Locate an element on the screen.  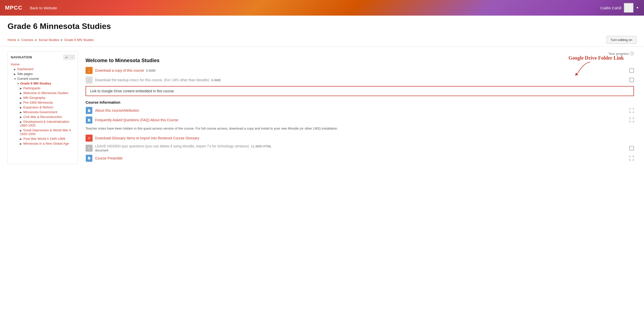
global-age-arrow-icon: ▶ is located at coordinates (21, 144).